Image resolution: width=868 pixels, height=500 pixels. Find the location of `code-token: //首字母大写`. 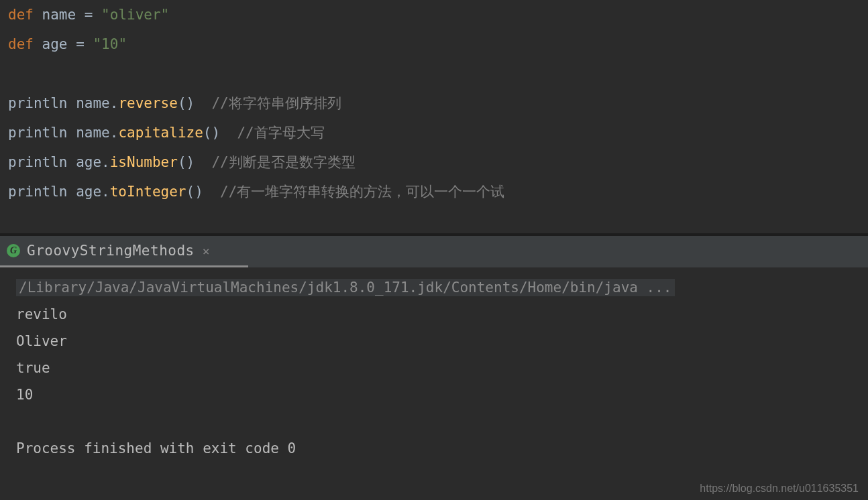

code-token: //首字母大写 is located at coordinates (280, 133).